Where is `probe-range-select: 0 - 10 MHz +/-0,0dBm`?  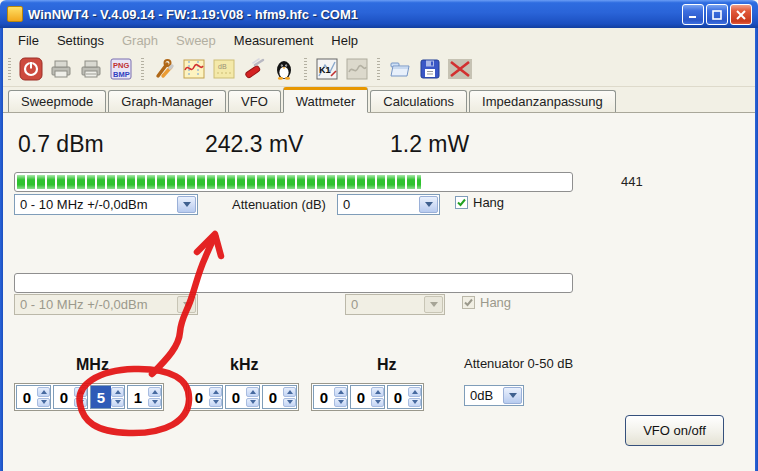
probe-range-select: 0 - 10 MHz +/-0,0dBm is located at coordinates (106, 204).